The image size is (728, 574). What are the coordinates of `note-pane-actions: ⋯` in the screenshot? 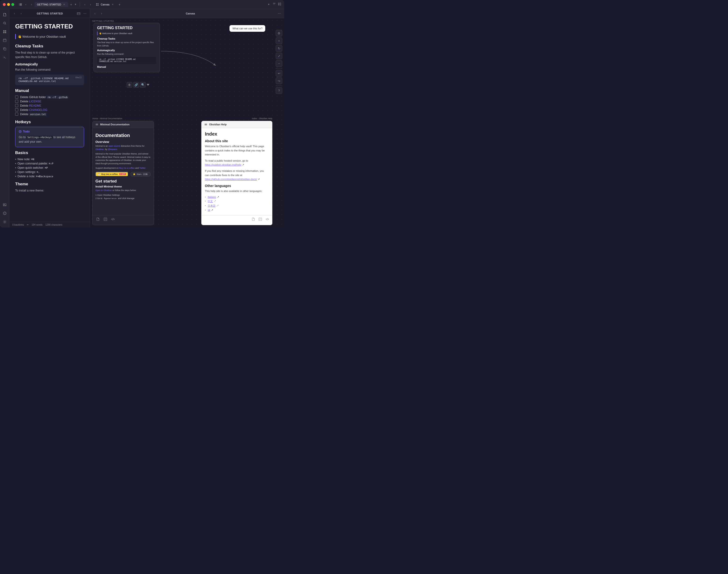 It's located at (82, 13).